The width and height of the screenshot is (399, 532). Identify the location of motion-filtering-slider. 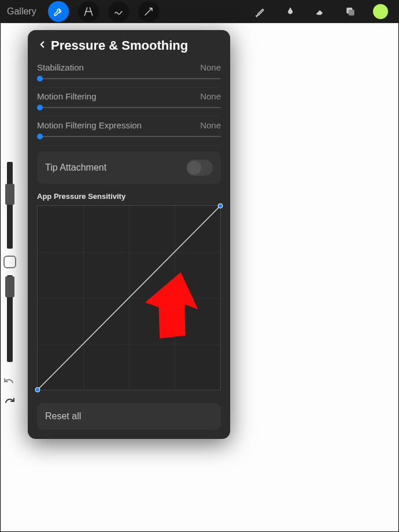
(129, 108).